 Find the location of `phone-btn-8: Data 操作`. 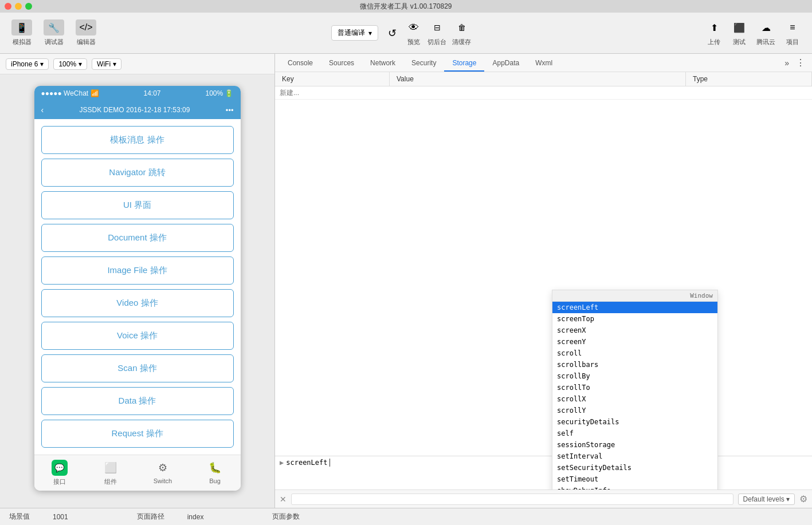

phone-btn-8: Data 操作 is located at coordinates (138, 401).